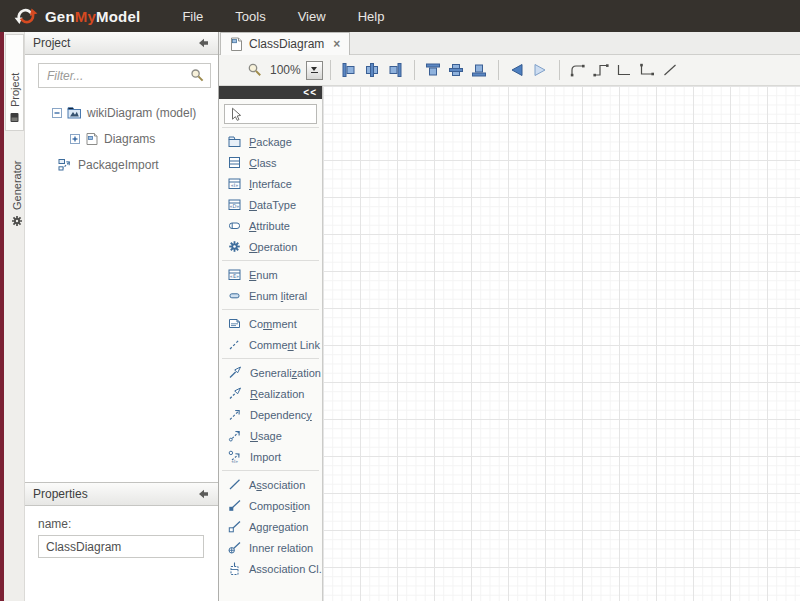 This screenshot has height=601, width=800. What do you see at coordinates (14, 82) in the screenshot?
I see `rail-tab-project: Project` at bounding box center [14, 82].